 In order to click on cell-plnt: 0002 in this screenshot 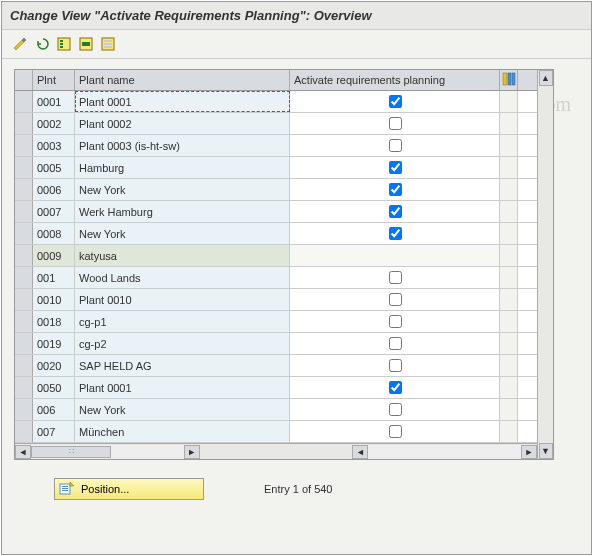, I will do `click(54, 124)`.